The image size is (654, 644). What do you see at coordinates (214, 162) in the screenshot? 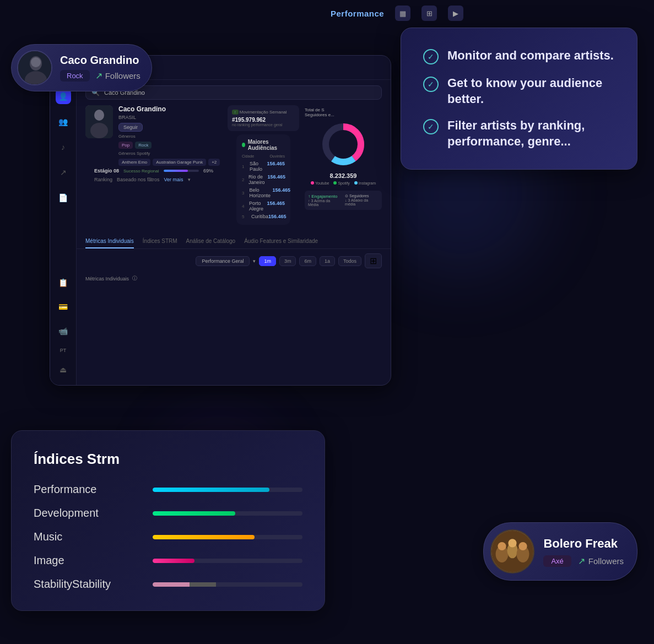
I see `spotify-genre-3: +2` at bounding box center [214, 162].